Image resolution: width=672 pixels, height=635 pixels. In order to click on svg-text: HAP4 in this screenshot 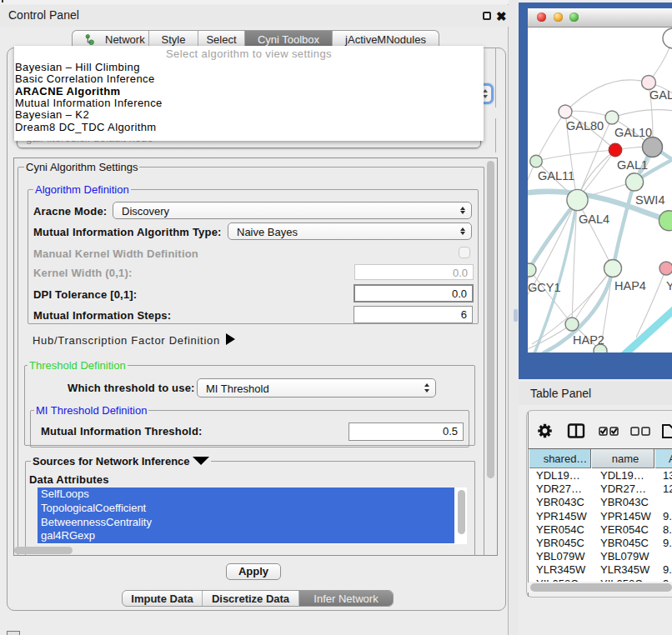, I will do `click(630, 286)`.